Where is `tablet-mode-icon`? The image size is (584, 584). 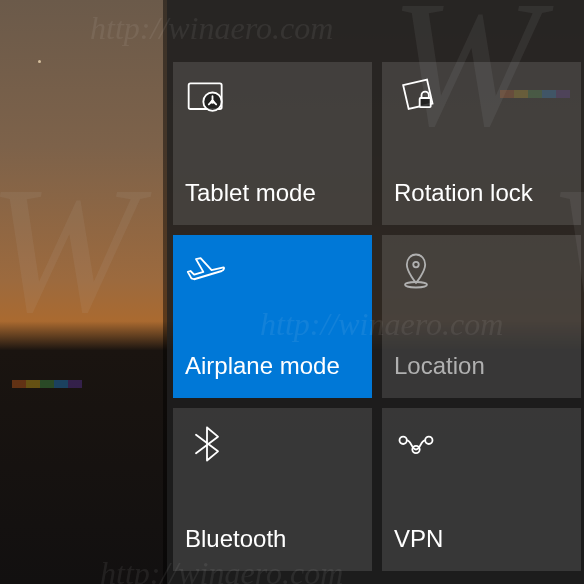
tablet-mode-icon is located at coordinates (207, 98).